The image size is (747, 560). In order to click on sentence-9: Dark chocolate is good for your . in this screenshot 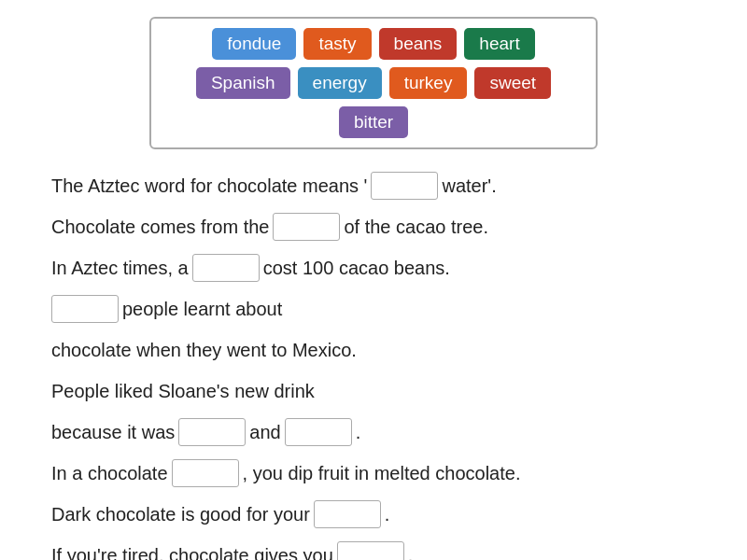, I will do `click(374, 514)`.